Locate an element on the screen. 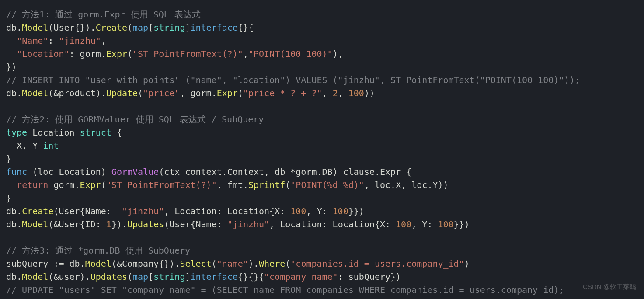 The image size is (644, 299). number: 2 is located at coordinates (335, 93).